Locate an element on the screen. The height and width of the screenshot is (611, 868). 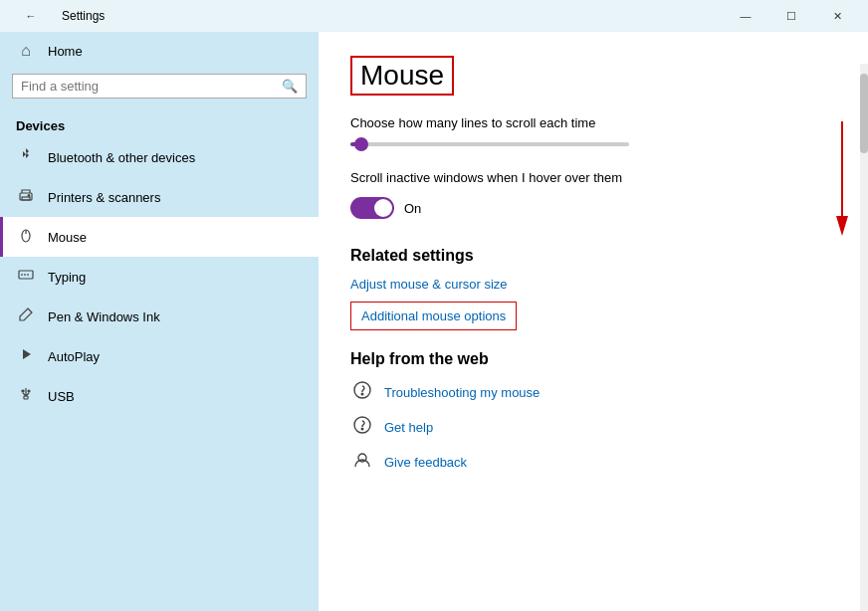
additional-mouse-link: Additional mouse options is located at coordinates (434, 316).